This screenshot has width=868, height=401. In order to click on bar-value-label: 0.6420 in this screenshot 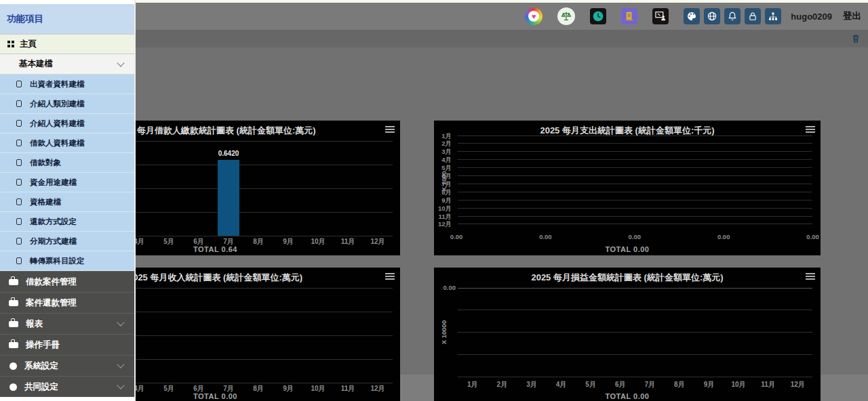, I will do `click(229, 153)`.